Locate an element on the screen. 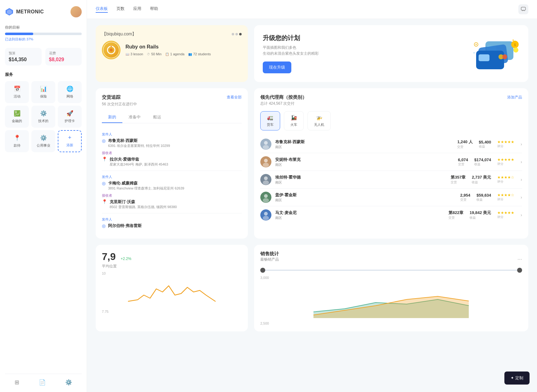 The image size is (537, 392). settings-icon: ⚙️ is located at coordinates (69, 382).